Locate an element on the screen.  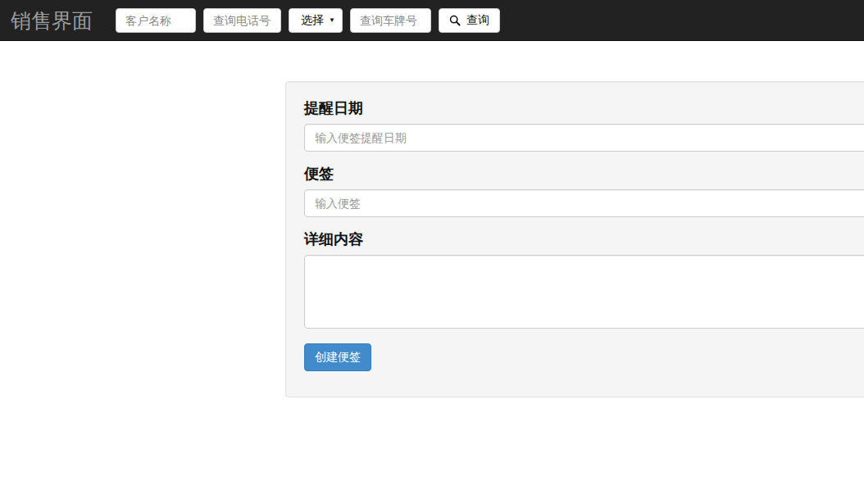
reminder-date-label: 提醒日期 is located at coordinates (584, 108).